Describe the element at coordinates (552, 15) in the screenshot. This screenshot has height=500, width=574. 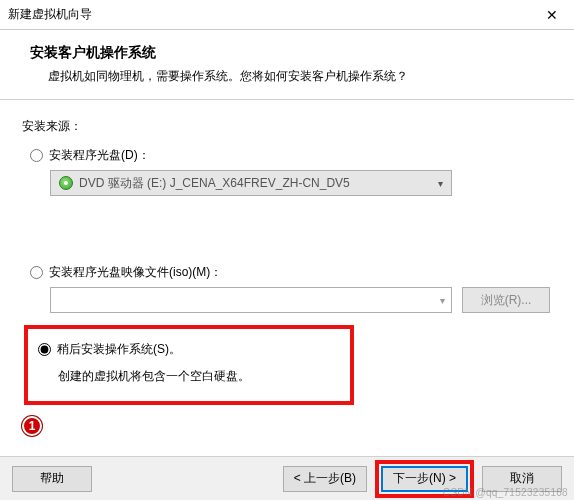
I see `close-icon: ✕` at that location.